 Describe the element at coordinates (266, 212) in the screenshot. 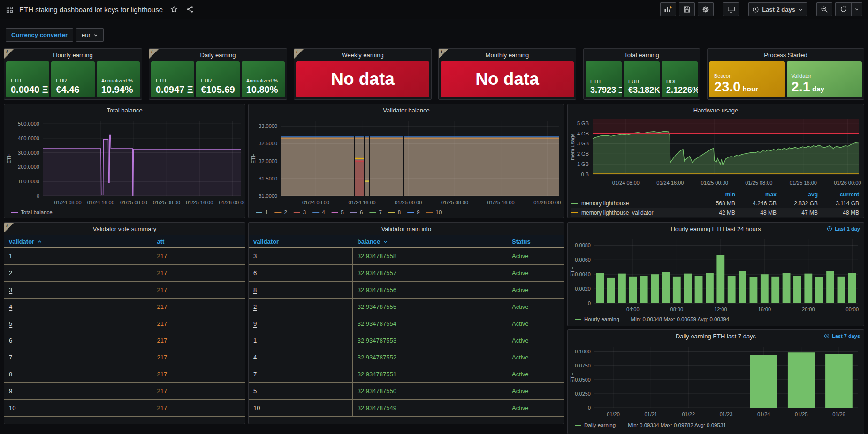

I see `legend-label: 1` at that location.